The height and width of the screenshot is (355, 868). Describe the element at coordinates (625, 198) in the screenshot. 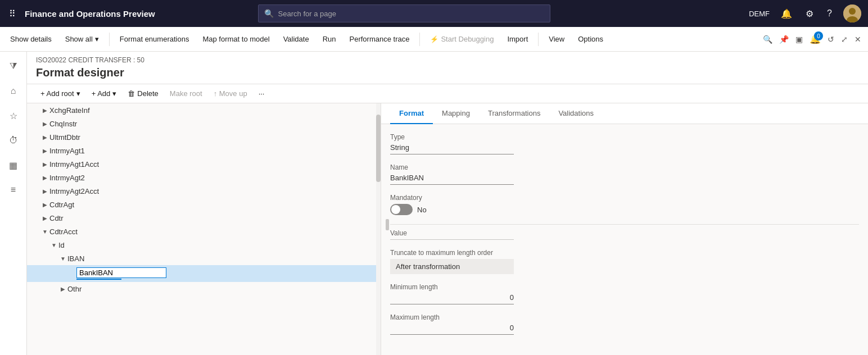

I see `prop-mandatory-label: Mandatory` at that location.